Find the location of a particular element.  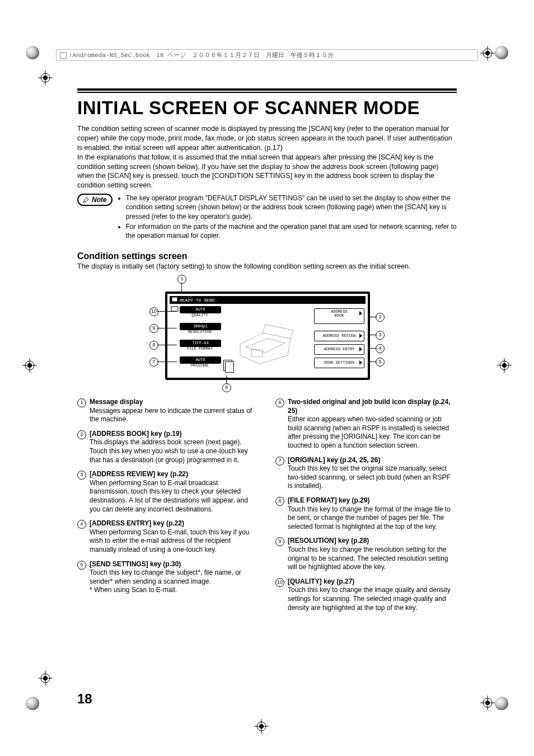

send-settings-button: SEND SETTINGS is located at coordinates (339, 363).